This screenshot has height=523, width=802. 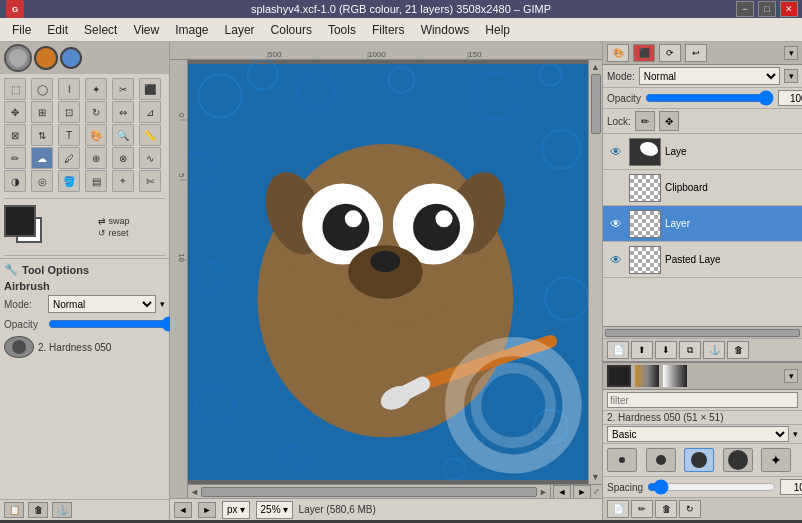 What do you see at coordinates (616, 260) in the screenshot?
I see `layer-4-visibility: 👁` at bounding box center [616, 260].